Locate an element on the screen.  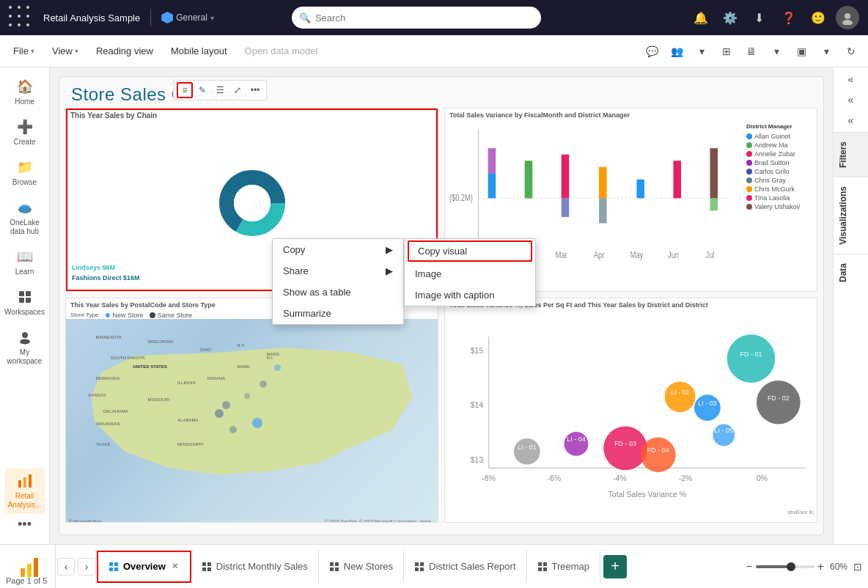
sidebar-item-create: ➕ Create is located at coordinates (25, 132).